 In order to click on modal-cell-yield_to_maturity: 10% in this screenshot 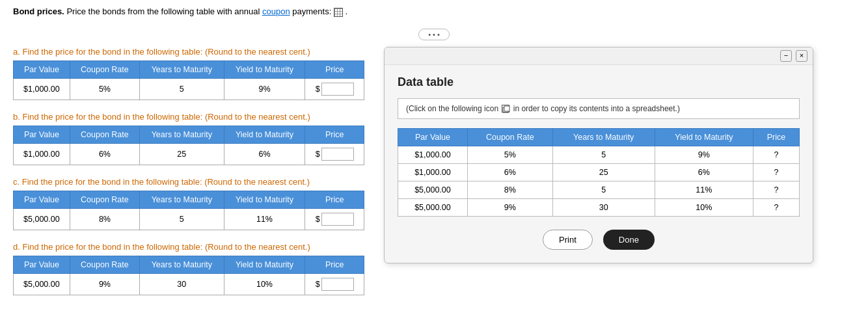, I will do `click(704, 207)`.